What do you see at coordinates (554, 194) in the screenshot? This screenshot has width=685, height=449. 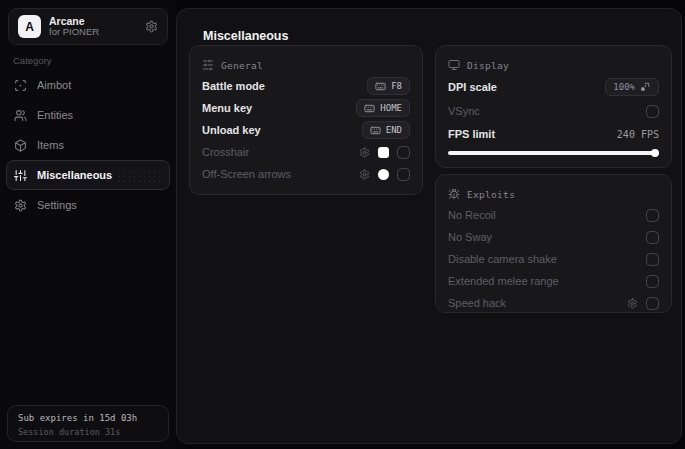 I see `exploits-card-header: Exploits` at bounding box center [554, 194].